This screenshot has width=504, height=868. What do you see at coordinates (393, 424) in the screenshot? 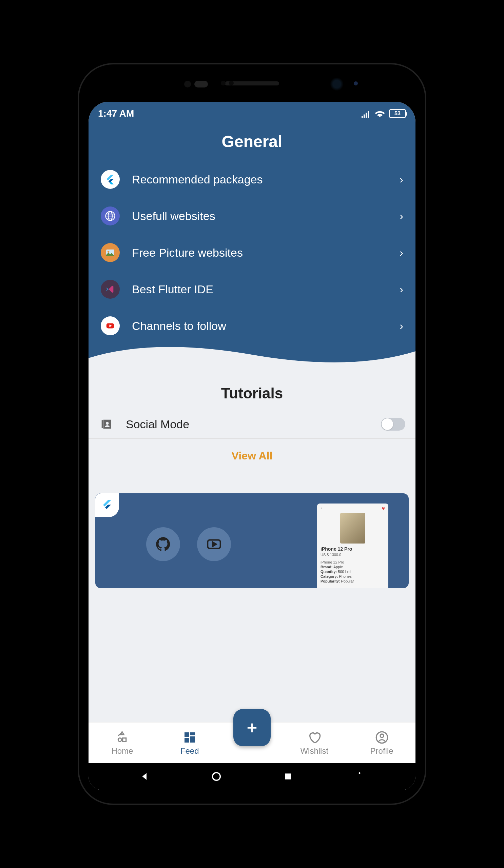
I see `social-mode-toggle` at bounding box center [393, 424].